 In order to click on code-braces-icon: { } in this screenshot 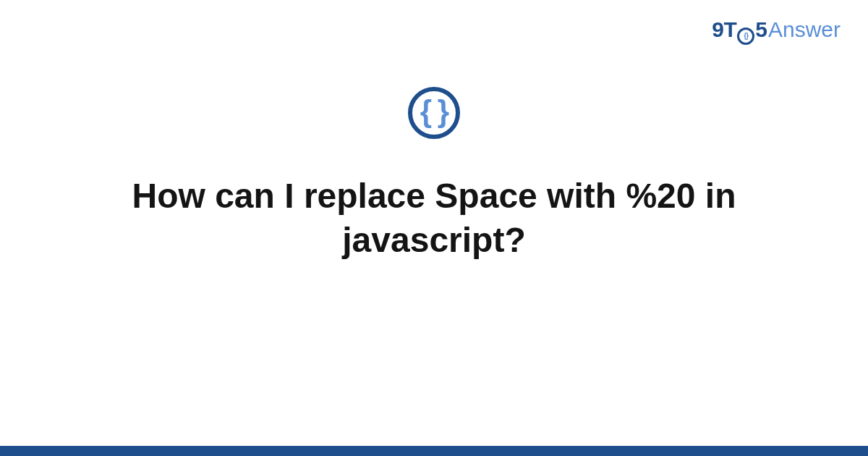, I will do `click(434, 111)`.